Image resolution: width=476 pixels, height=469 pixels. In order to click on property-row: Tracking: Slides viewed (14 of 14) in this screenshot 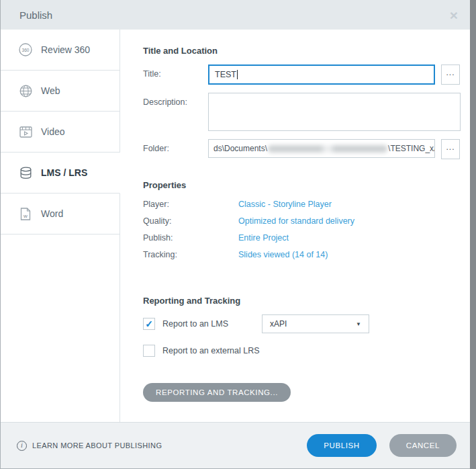, I will do `click(306, 255)`.